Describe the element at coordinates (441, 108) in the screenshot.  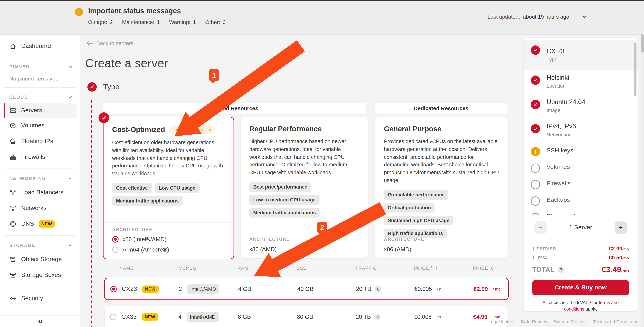
I see `tab-dedicated-resources: Dedicated Resources` at that location.